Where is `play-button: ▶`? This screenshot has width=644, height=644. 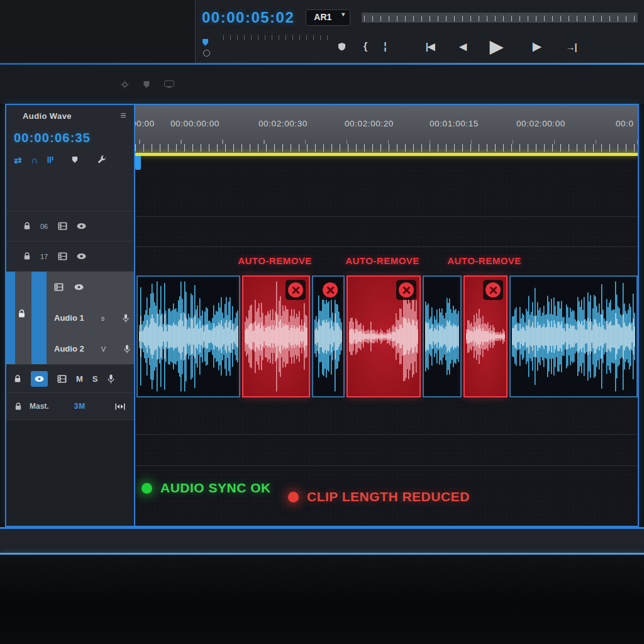 play-button: ▶ is located at coordinates (497, 47).